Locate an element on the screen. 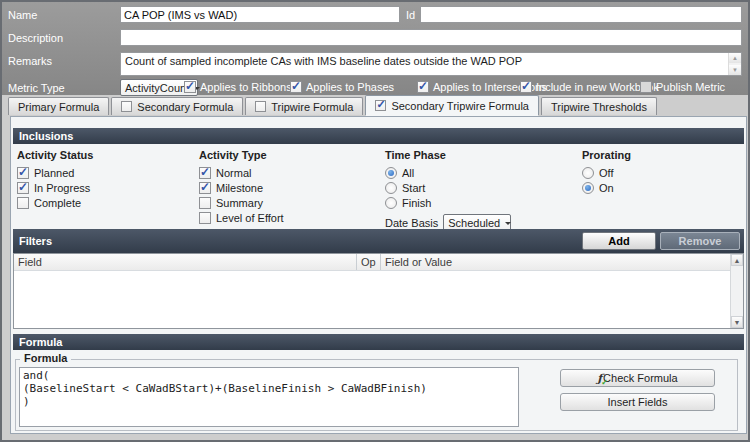 This screenshot has width=750, height=442. formula-title: Formula is located at coordinates (40, 342).